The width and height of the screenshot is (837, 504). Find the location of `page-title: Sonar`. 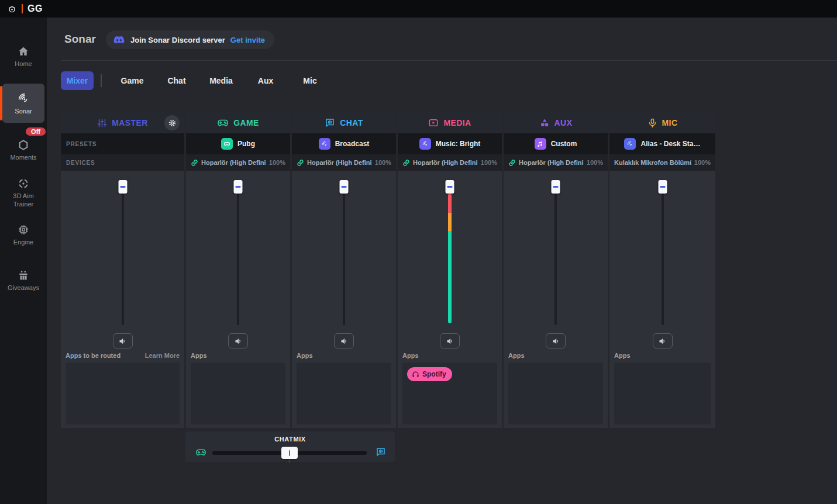

page-title: Sonar is located at coordinates (80, 39).